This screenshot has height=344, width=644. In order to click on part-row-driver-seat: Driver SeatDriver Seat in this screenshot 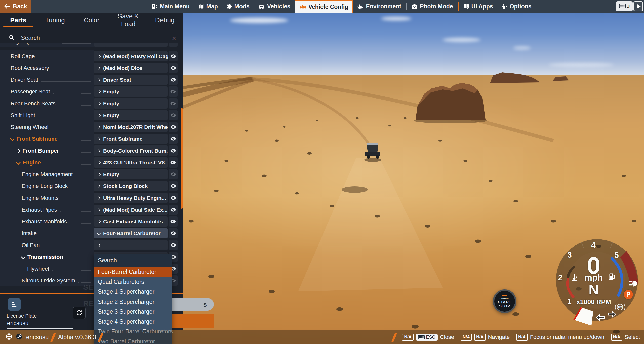, I will do `click(92, 80)`.